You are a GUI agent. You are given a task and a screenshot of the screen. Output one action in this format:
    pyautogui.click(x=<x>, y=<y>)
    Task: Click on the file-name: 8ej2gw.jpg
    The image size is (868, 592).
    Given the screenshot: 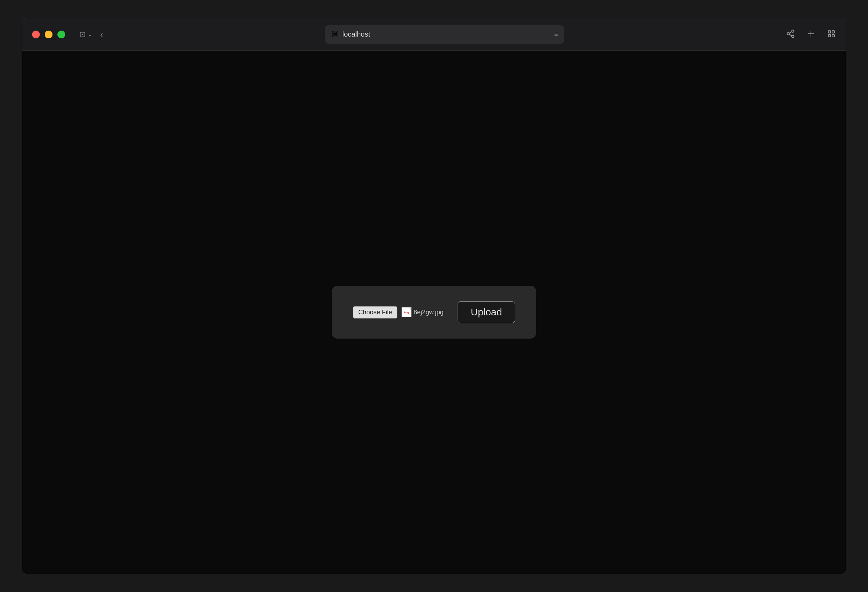 What is the action you would take?
    pyautogui.click(x=428, y=312)
    